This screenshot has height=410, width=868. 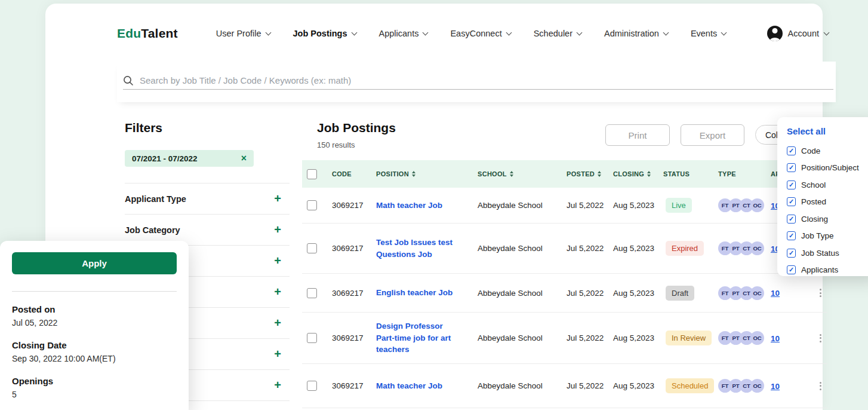 What do you see at coordinates (827, 253) in the screenshot?
I see `column-option: ✓ Job Status` at bounding box center [827, 253].